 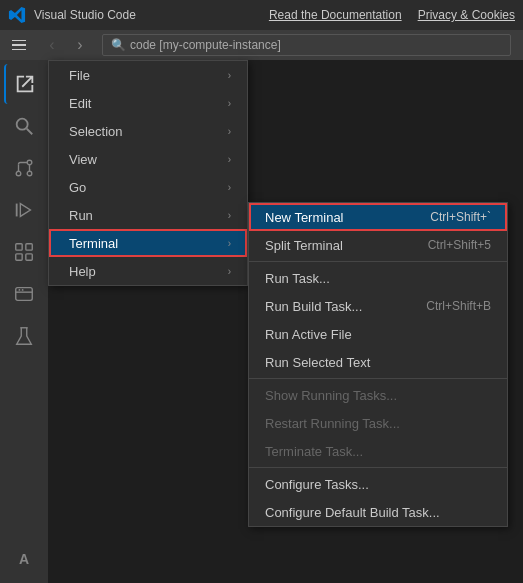 What do you see at coordinates (24, 126) in the screenshot?
I see `search-sidebar-icon` at bounding box center [24, 126].